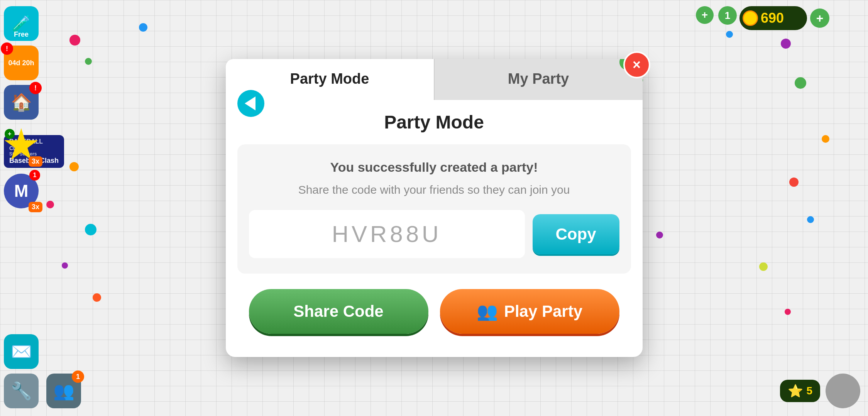 This screenshot has height=416, width=868. Describe the element at coordinates (330, 79) in the screenshot. I see `tab-party-mode-label: Party Mode` at that location.